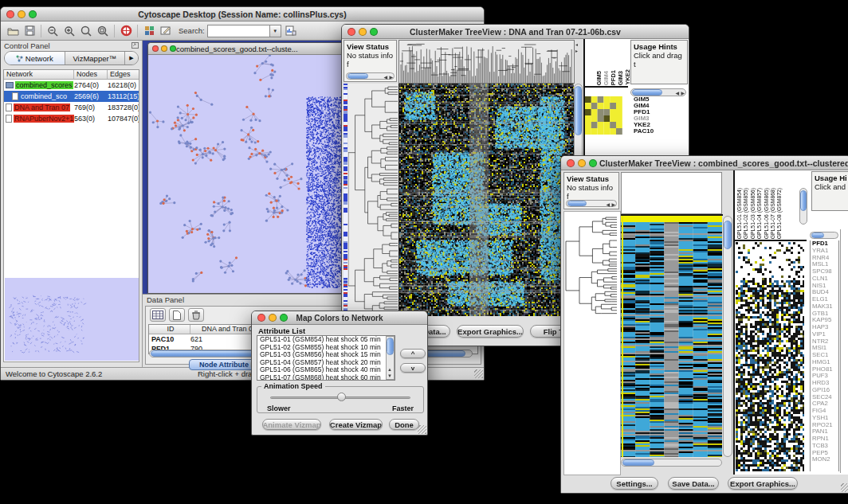 The width and height of the screenshot is (848, 504). Describe the element at coordinates (634, 483) in the screenshot. I see `settings-button: Settings...` at that location.